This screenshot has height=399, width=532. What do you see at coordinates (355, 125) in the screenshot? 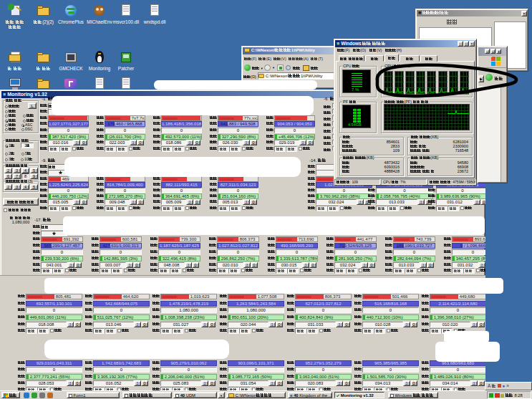
I see `svg-text: 4.54GB` at bounding box center [355, 125].